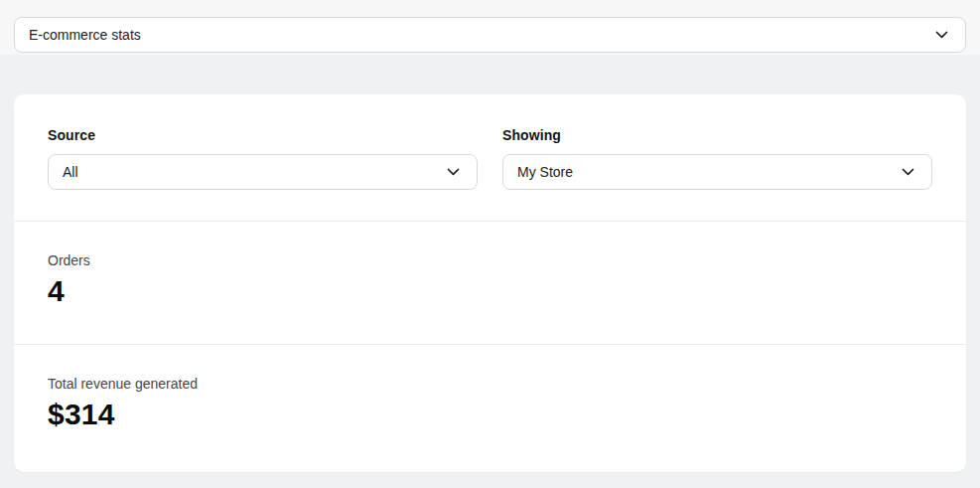 This screenshot has width=980, height=488. I want to click on showing-label: Showing, so click(717, 135).